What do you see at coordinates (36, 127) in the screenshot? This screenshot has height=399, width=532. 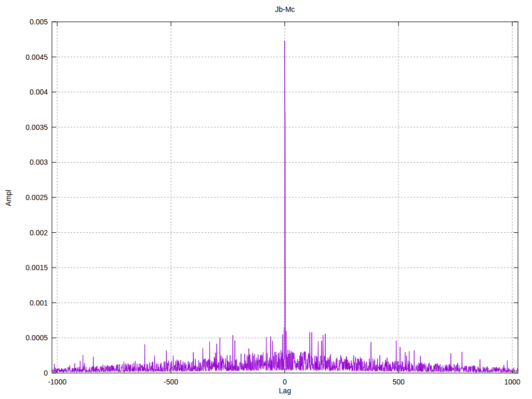 I see `svg-text: 0.0035` at bounding box center [36, 127].